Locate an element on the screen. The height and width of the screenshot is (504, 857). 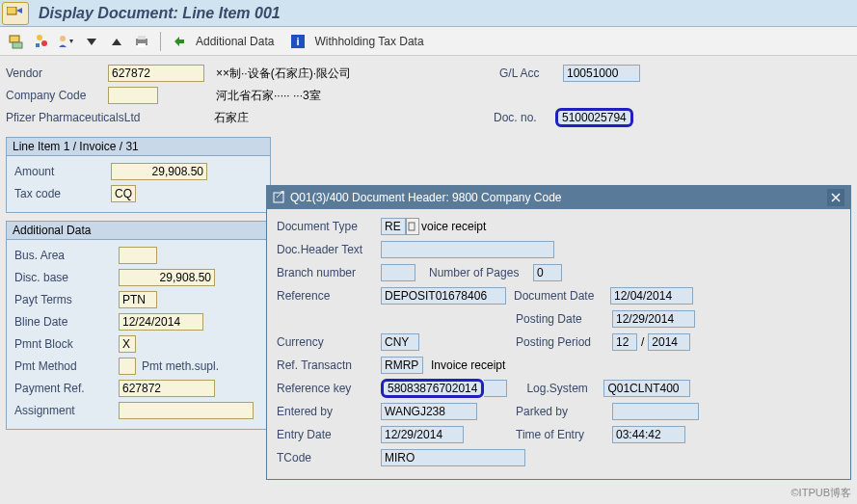
pmt-supl-label: Pmt meth.supl. is located at coordinates (180, 366).